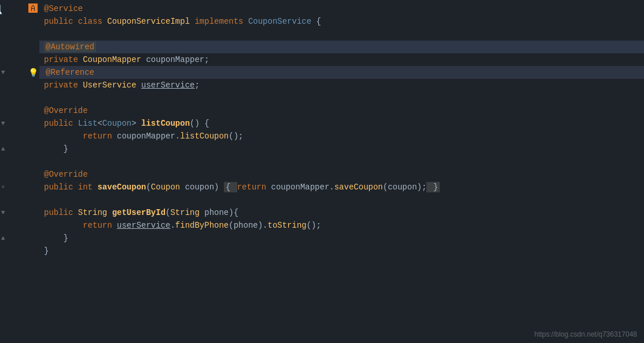  What do you see at coordinates (319, 21) in the screenshot?
I see `open-brace: {` at bounding box center [319, 21].